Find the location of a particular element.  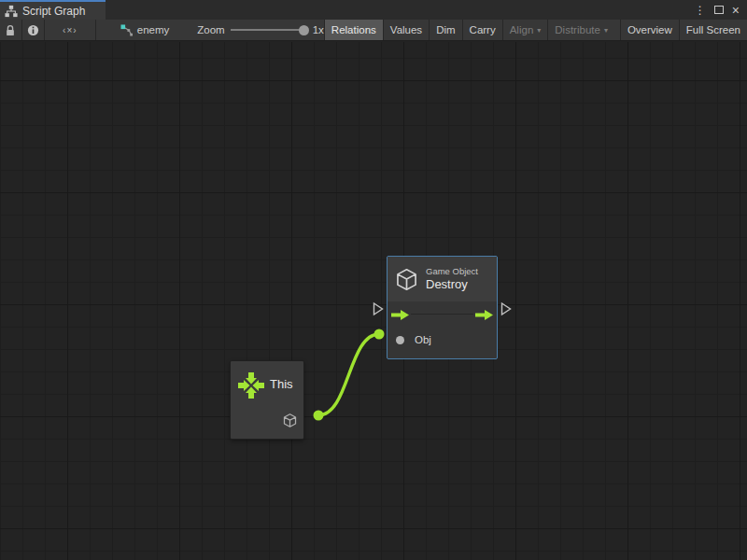

align-dropdown: Align ▾ is located at coordinates (525, 30).